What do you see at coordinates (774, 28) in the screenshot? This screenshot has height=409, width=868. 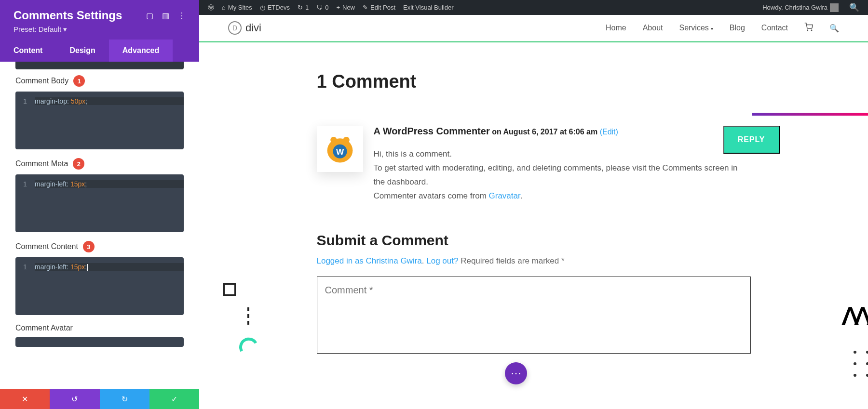 I see `nav-contact: Contact` at bounding box center [774, 28].